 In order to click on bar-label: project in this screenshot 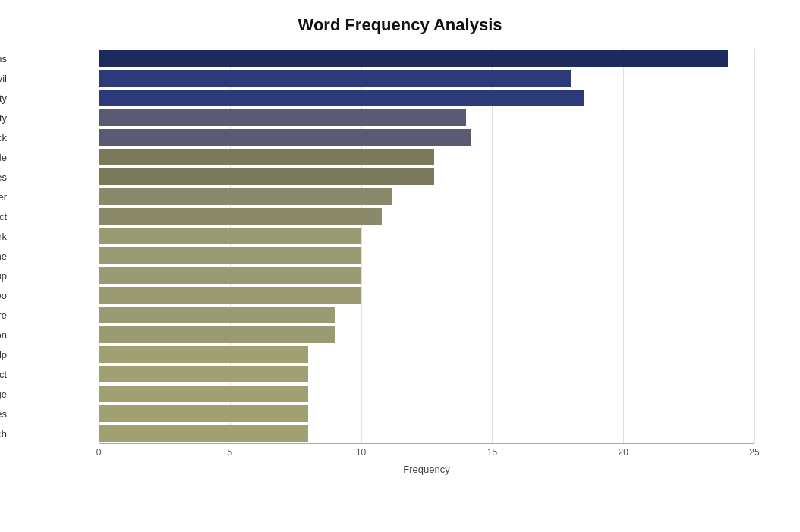, I will do `click(6, 217)`.